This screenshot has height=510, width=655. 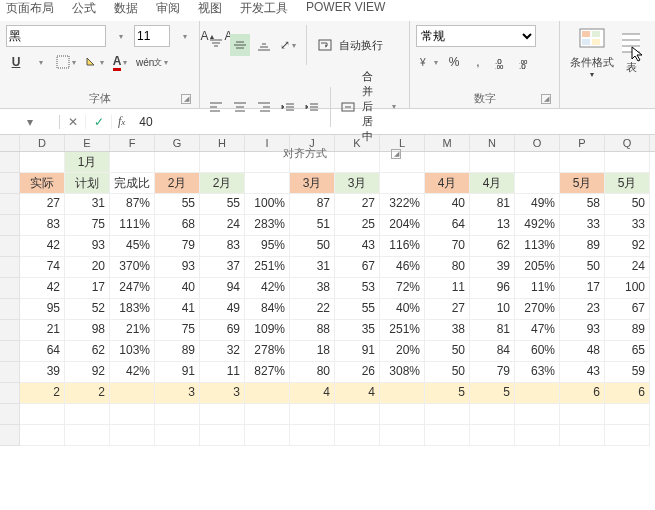 What do you see at coordinates (312, 394) in the screenshot?
I see `totals-cell: 4` at bounding box center [312, 394].